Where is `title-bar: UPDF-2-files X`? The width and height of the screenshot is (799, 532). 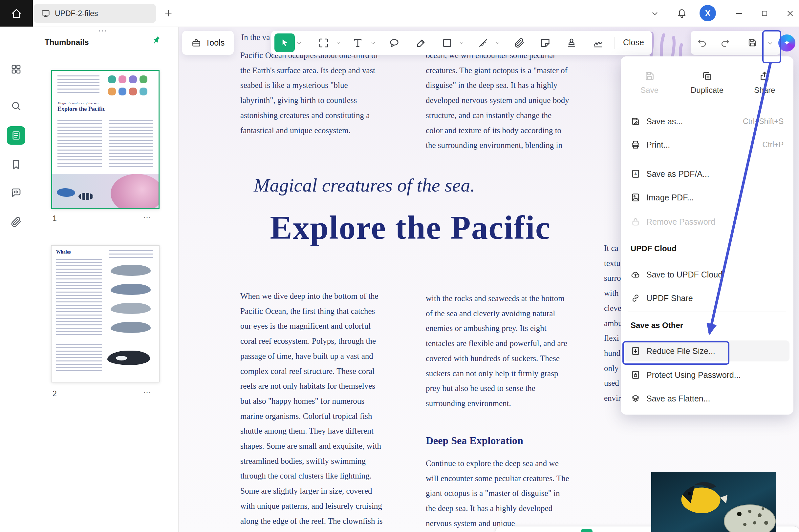
title-bar: UPDF-2-files X is located at coordinates (399, 14).